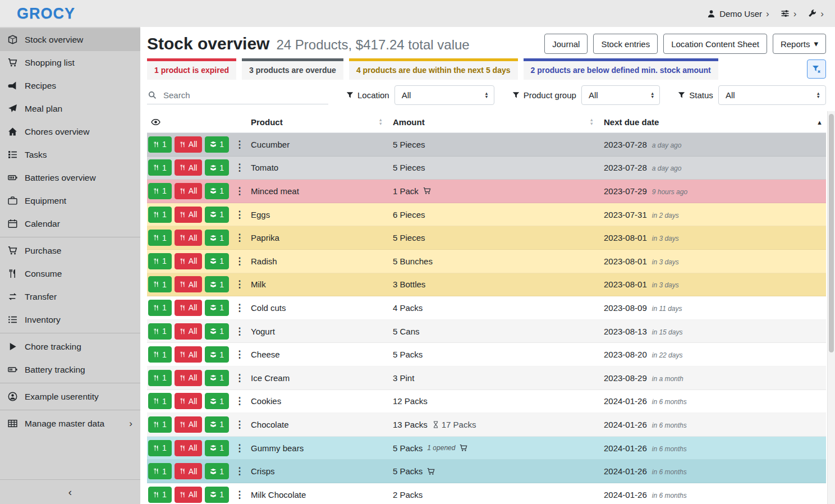 This screenshot has height=504, width=835. What do you see at coordinates (192, 69) in the screenshot?
I see `banner-expired: 1 product is expired` at bounding box center [192, 69].